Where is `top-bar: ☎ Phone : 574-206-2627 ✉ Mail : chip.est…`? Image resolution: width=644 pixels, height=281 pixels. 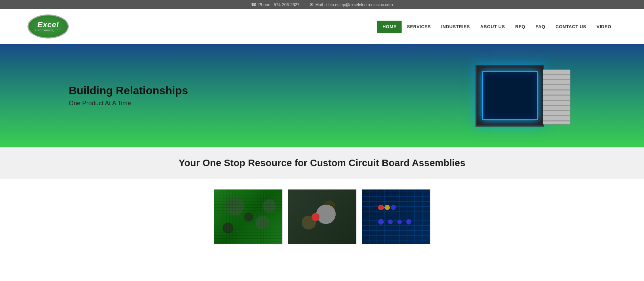
top-bar: ☎ Phone : 574-206-2627 ✉ Mail : chip.est… is located at coordinates (322, 5).